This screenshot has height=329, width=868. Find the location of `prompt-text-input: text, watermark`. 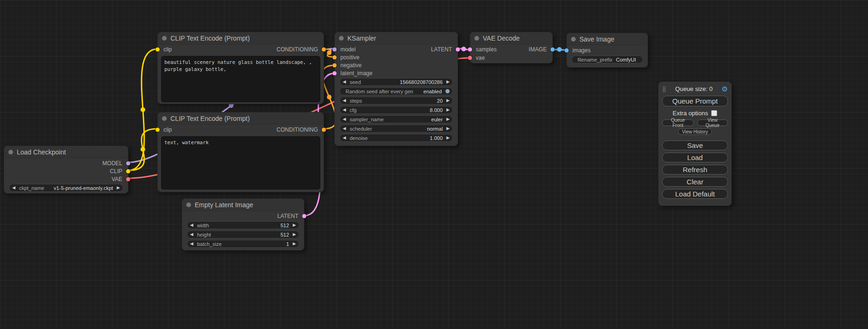

prompt-text-input: text, watermark is located at coordinates (241, 163).